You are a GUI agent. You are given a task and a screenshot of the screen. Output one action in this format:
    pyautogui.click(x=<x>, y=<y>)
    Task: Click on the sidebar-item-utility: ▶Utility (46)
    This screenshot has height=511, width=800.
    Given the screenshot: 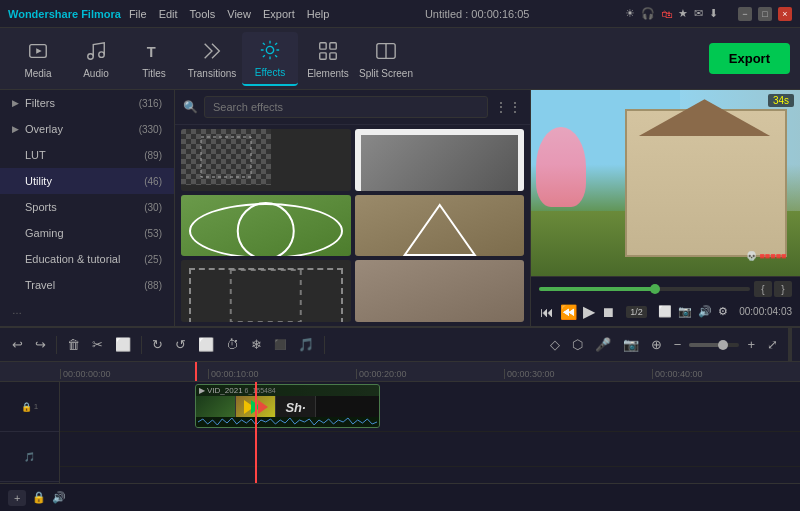 What is the action you would take?
    pyautogui.click(x=87, y=181)
    